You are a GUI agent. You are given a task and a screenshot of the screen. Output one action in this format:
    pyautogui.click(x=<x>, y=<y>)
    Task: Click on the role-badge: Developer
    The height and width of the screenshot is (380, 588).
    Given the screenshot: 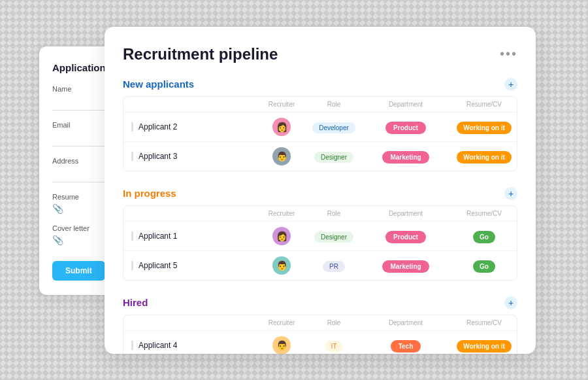 What is the action you would take?
    pyautogui.click(x=334, y=128)
    